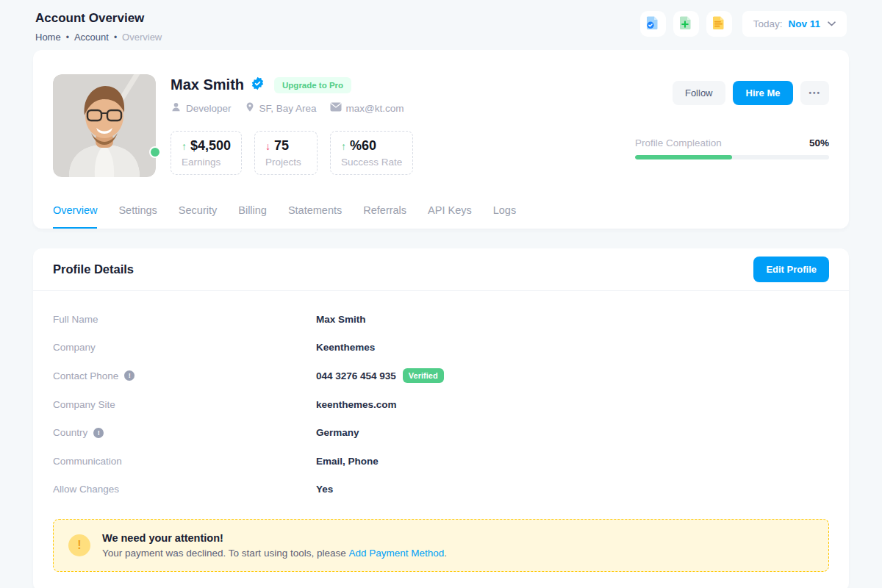 The image size is (882, 588). Describe the element at coordinates (686, 24) in the screenshot. I see `toolbar-file-plus-button` at that location.